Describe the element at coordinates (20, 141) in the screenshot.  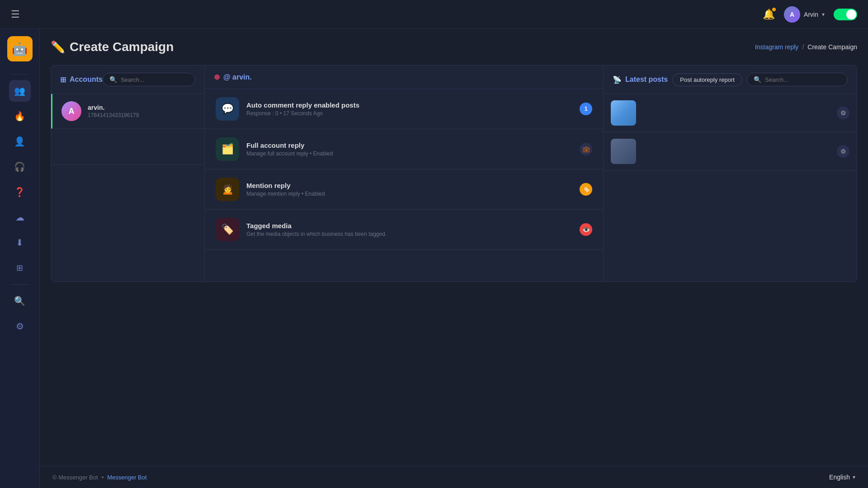
I see `sidebar-item-profile: 👤` at that location.